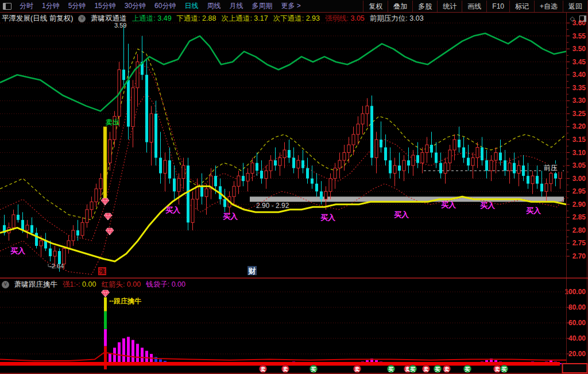 The height and width of the screenshot is (374, 588). I want to click on indicator-field-1: 下通道: 2.88, so click(196, 18).